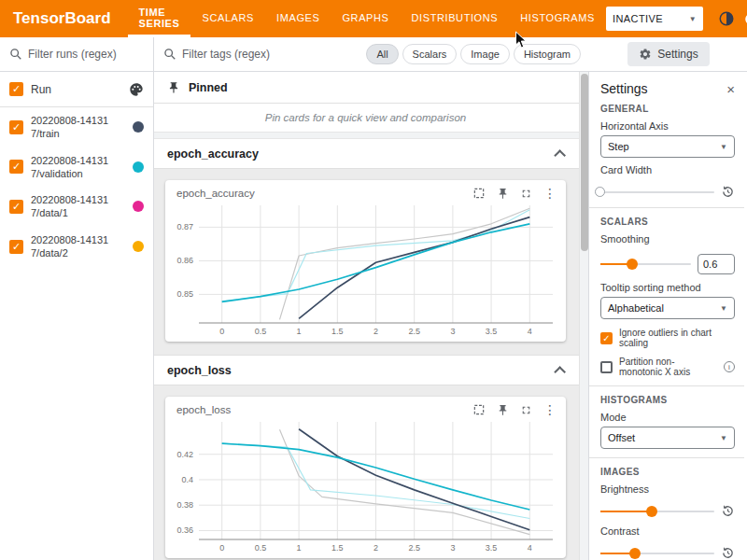 This screenshot has width=747, height=560. What do you see at coordinates (657, 192) in the screenshot?
I see `card-width-slider` at bounding box center [657, 192].